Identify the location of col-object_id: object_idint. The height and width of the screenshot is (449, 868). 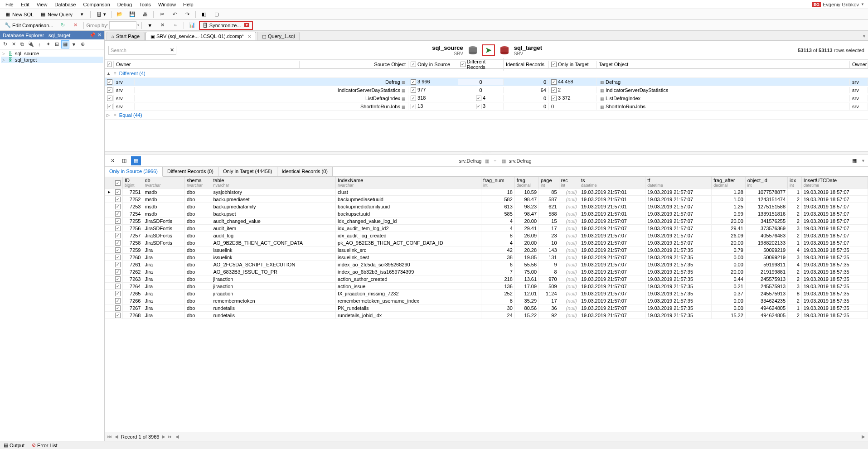
(766, 183).